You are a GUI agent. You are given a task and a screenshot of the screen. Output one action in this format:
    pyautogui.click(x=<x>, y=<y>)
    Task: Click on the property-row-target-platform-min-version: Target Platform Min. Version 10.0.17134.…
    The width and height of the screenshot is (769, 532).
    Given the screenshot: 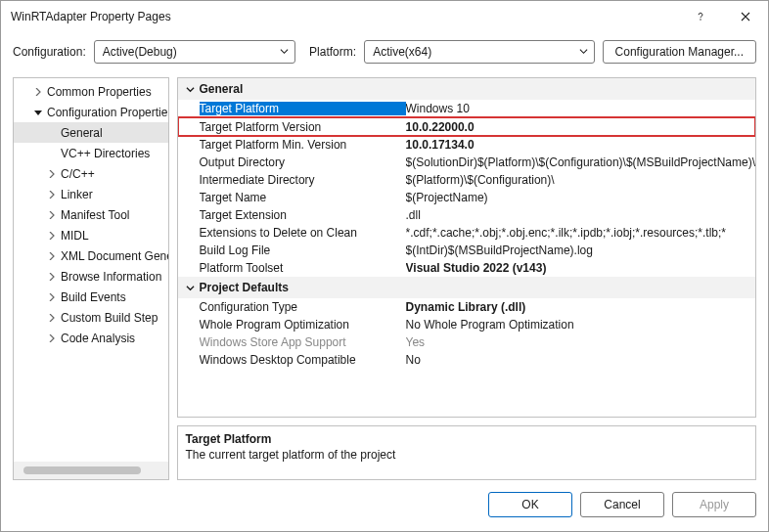 What is the action you would take?
    pyautogui.click(x=467, y=145)
    